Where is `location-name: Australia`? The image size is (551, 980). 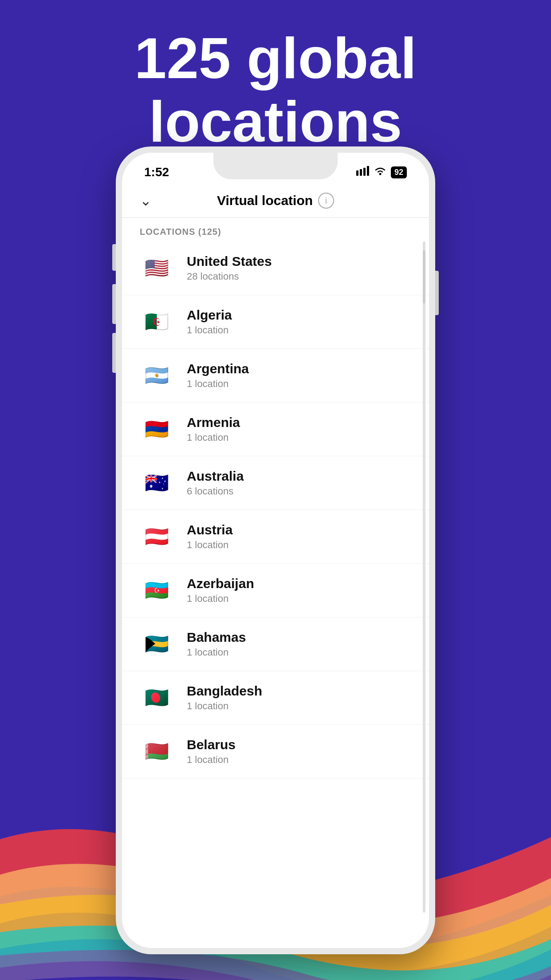
location-name: Australia is located at coordinates (215, 476).